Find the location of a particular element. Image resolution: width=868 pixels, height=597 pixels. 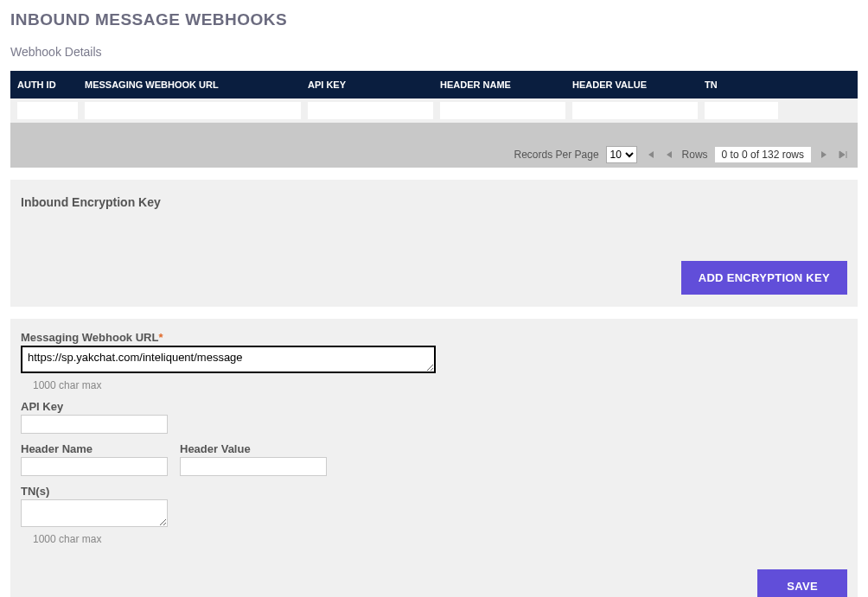

rows-indicator: 0 to 0 of 132 rows is located at coordinates (763, 155).